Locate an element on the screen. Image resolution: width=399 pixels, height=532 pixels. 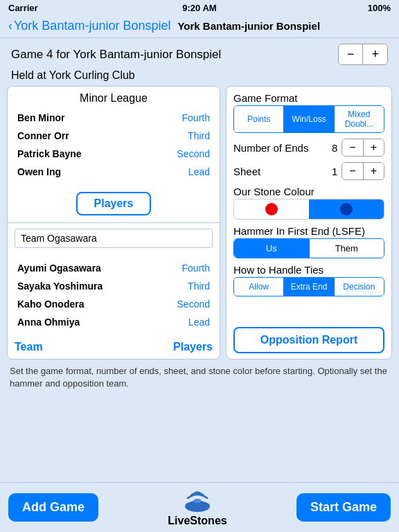
team1-section: Minor League Ben Minor Fourth Conner Orr… is located at coordinates (114, 136).